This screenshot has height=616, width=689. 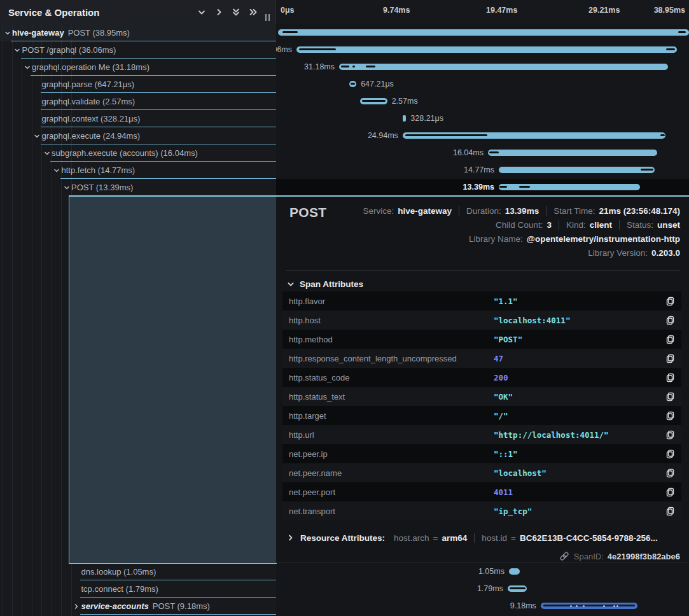 What do you see at coordinates (576, 302) in the screenshot?
I see `attribute-value: "1.1"` at bounding box center [576, 302].